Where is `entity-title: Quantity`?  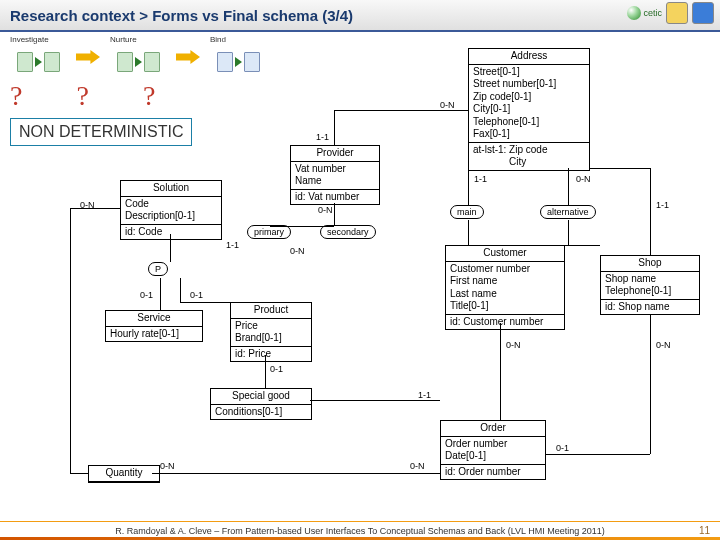 entity-title: Quantity is located at coordinates (124, 474).